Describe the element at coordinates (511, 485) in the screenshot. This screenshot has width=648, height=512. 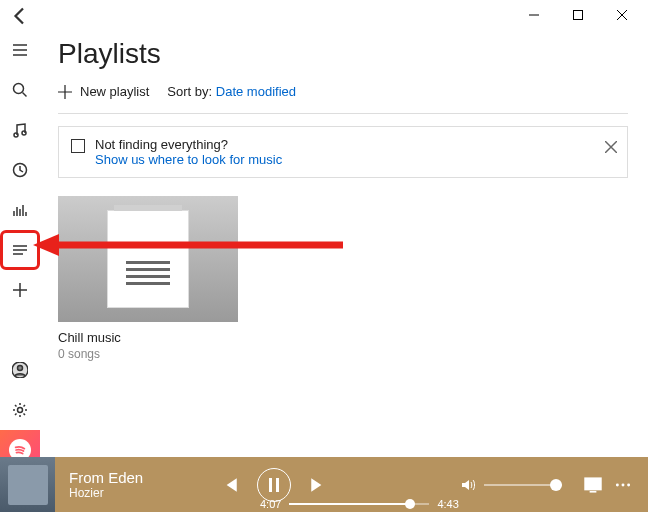
I see `volume-control` at that location.